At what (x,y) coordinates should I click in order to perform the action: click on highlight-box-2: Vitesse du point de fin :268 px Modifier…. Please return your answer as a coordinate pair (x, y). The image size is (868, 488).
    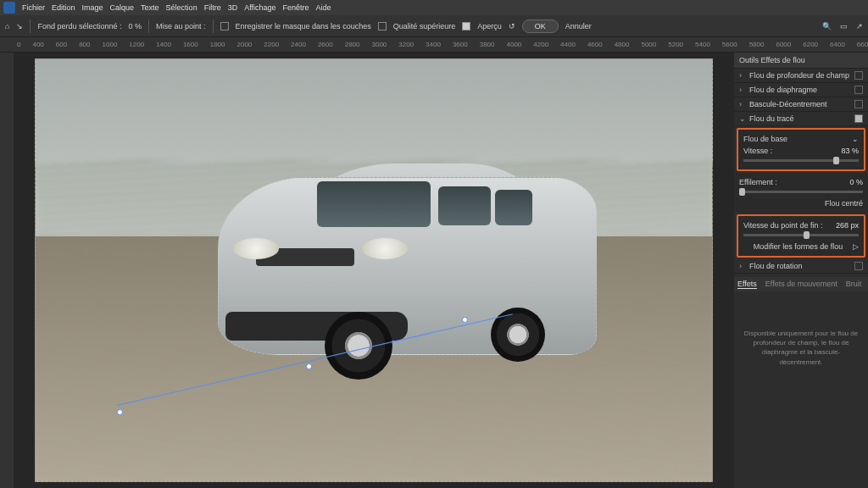
    Looking at the image, I should click on (801, 236).